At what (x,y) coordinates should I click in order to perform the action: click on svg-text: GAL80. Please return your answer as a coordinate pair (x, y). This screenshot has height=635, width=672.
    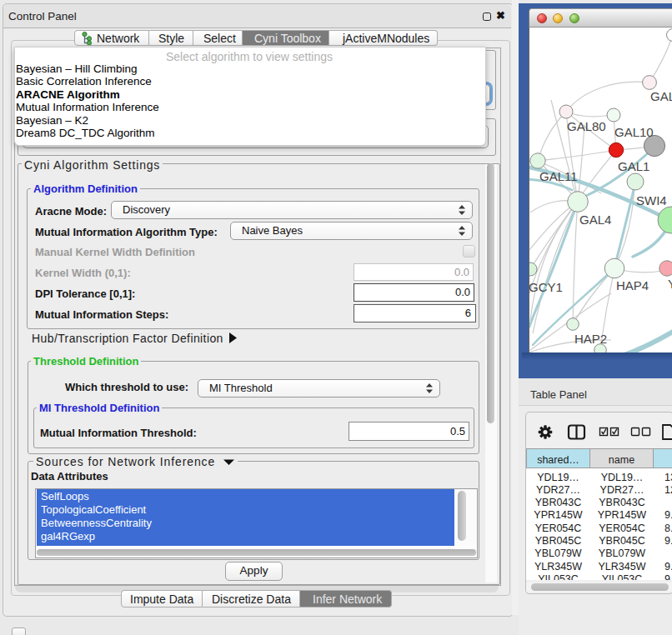
    Looking at the image, I should click on (587, 127).